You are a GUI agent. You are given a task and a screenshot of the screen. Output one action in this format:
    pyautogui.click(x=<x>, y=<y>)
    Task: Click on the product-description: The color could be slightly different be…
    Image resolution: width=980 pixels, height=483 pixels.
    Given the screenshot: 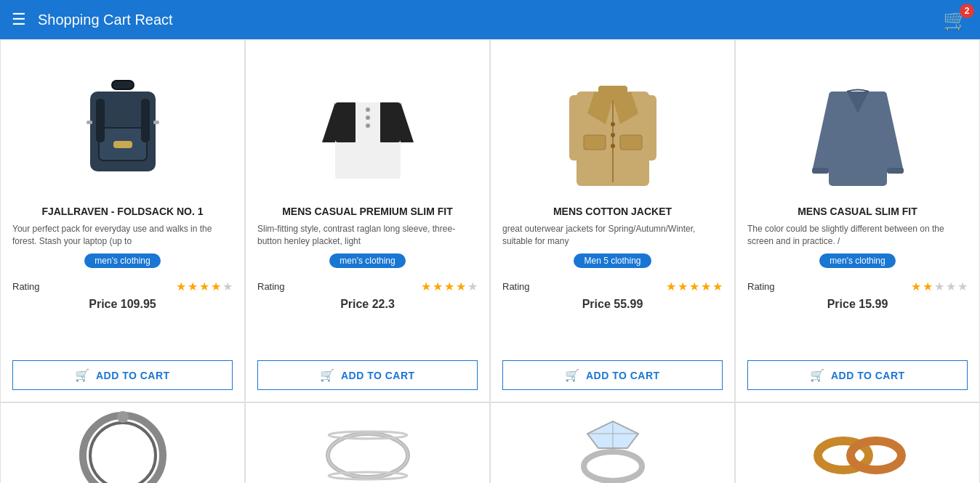 What is the action you would take?
    pyautogui.click(x=858, y=235)
    